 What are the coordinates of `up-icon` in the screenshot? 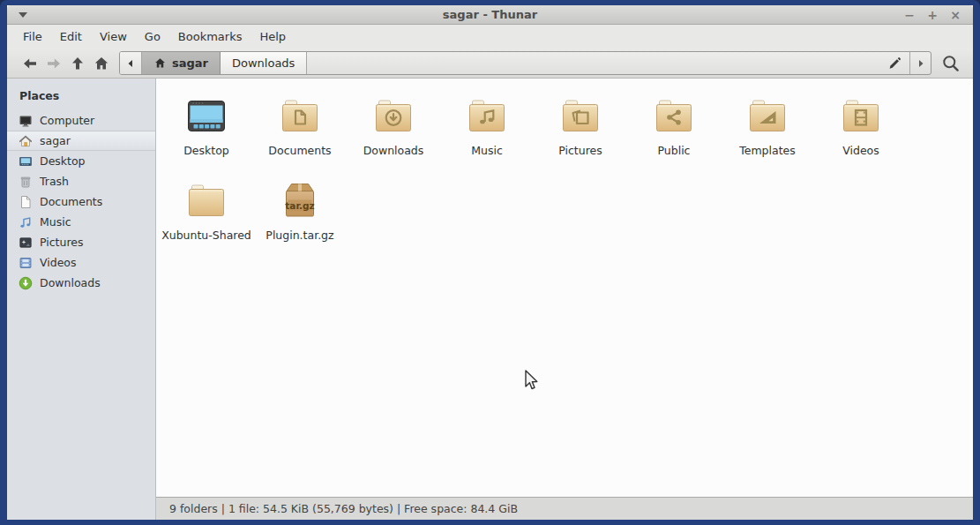 It's located at (78, 64).